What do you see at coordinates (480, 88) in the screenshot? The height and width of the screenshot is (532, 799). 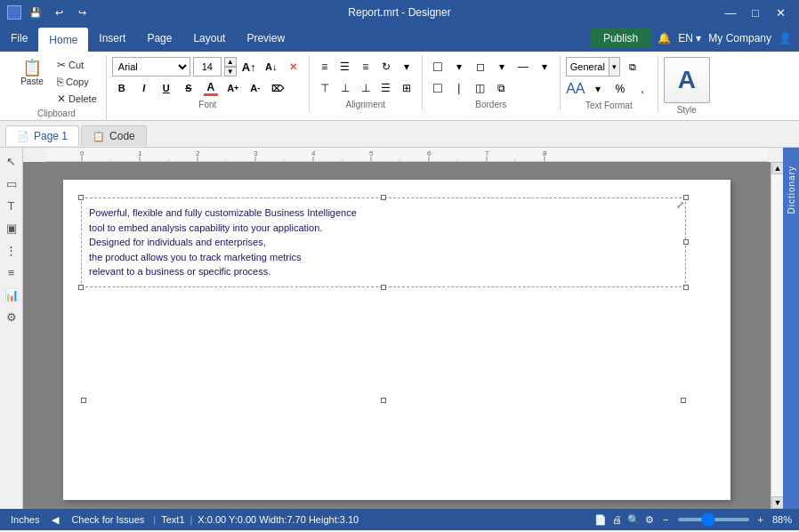 I see `shadow-button: ◫` at bounding box center [480, 88].